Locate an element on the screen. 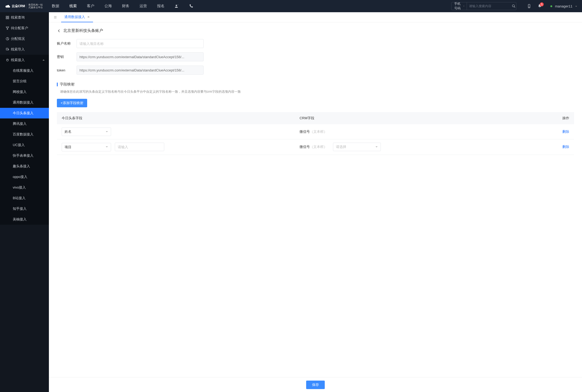 This screenshot has width=582, height=392. col-action: 操作 is located at coordinates (533, 118).